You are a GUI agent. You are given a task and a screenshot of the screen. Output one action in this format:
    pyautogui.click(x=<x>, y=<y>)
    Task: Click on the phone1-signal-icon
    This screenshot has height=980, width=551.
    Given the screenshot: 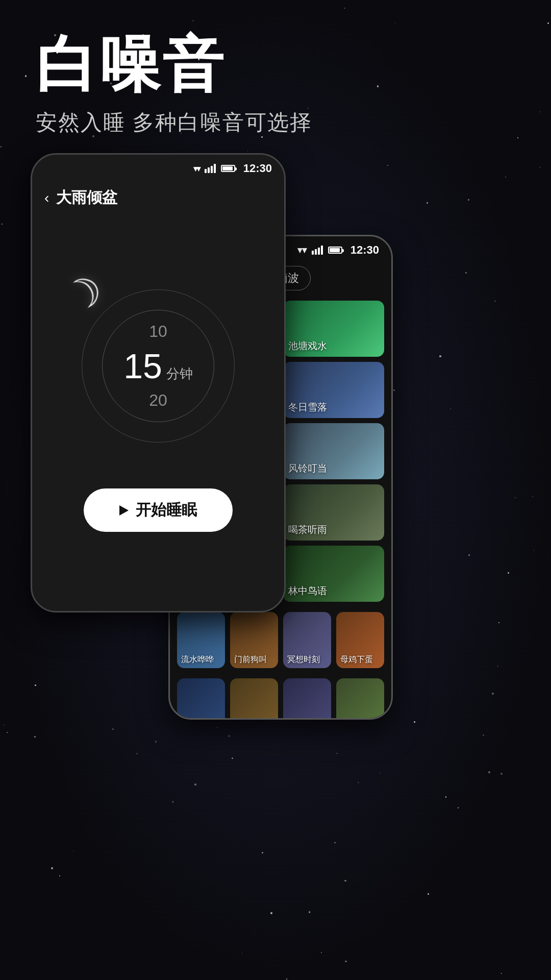 What is the action you would take?
    pyautogui.click(x=210, y=168)
    